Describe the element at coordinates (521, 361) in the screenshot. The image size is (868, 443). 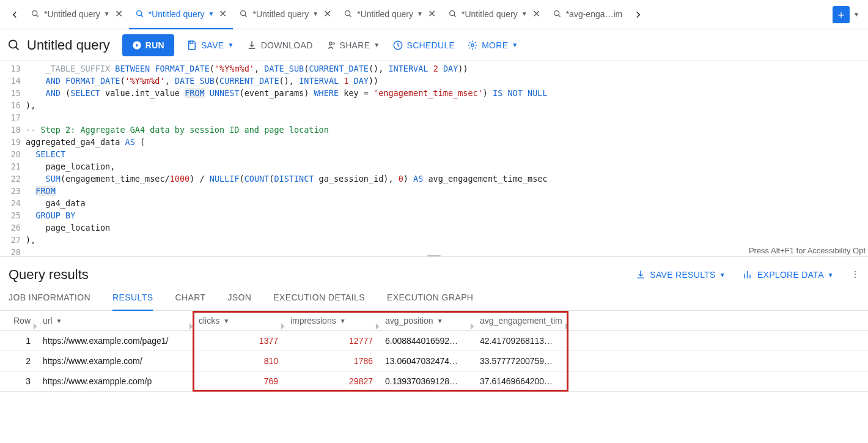
I see `cell-avg-engagement: 33.57777200759…` at that location.